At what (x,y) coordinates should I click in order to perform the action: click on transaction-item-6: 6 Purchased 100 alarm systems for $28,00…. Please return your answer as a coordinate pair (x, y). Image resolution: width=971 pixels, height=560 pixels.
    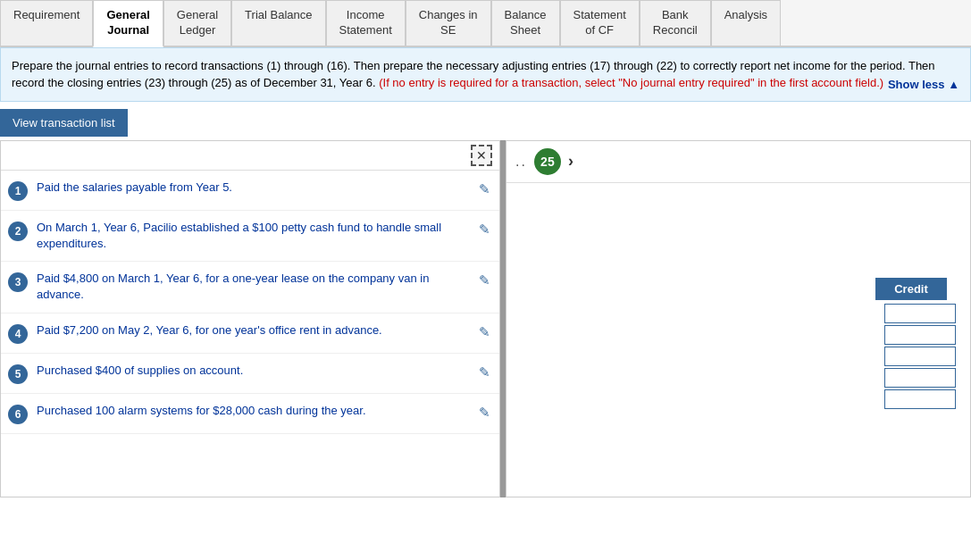
    Looking at the image, I should click on (250, 414).